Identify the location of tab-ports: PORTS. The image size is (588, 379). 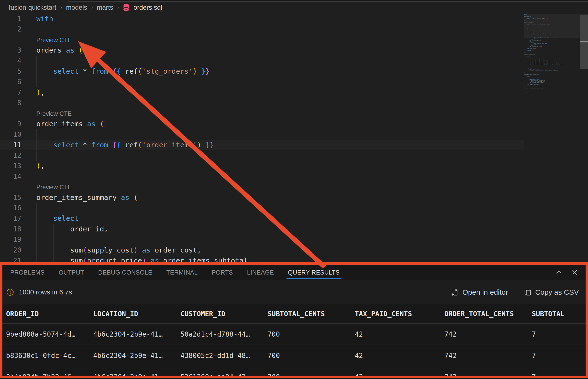
(222, 272).